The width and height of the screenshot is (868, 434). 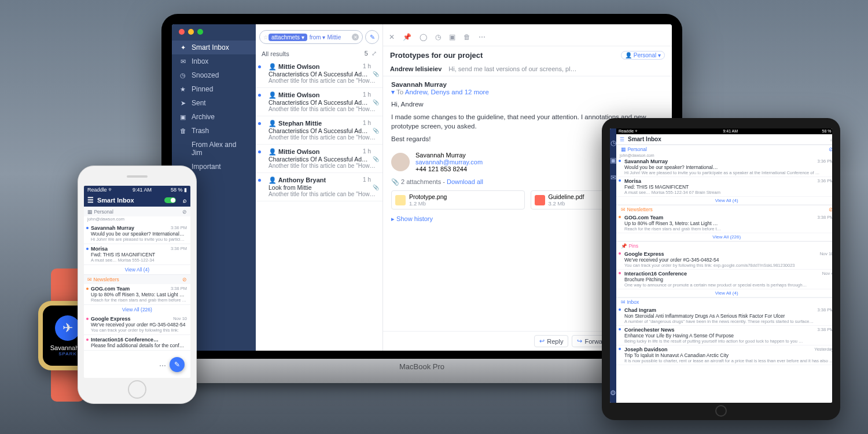 What do you see at coordinates (436, 56) in the screenshot?
I see `email-subject: Prototypes for our project` at bounding box center [436, 56].